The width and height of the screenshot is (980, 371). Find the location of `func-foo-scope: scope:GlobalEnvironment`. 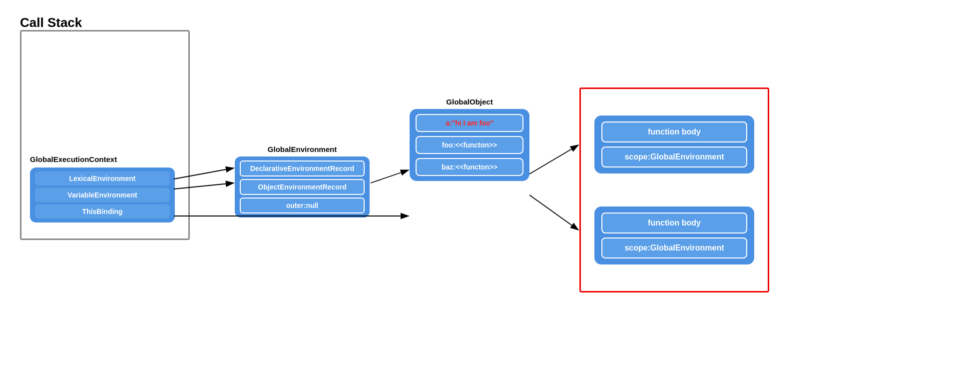

func-foo-scope: scope:GlobalEnvironment is located at coordinates (674, 157).